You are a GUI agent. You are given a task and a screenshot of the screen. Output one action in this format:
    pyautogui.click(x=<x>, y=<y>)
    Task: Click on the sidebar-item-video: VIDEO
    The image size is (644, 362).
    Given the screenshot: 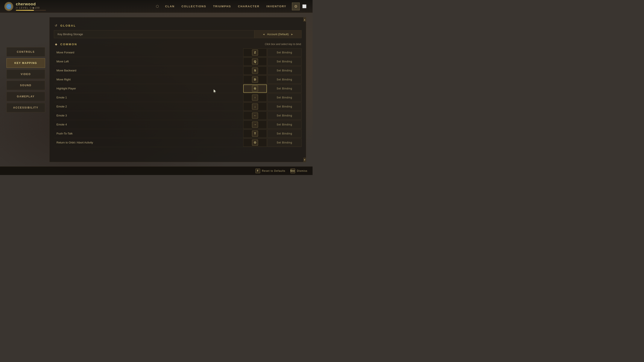 What is the action you would take?
    pyautogui.click(x=26, y=74)
    